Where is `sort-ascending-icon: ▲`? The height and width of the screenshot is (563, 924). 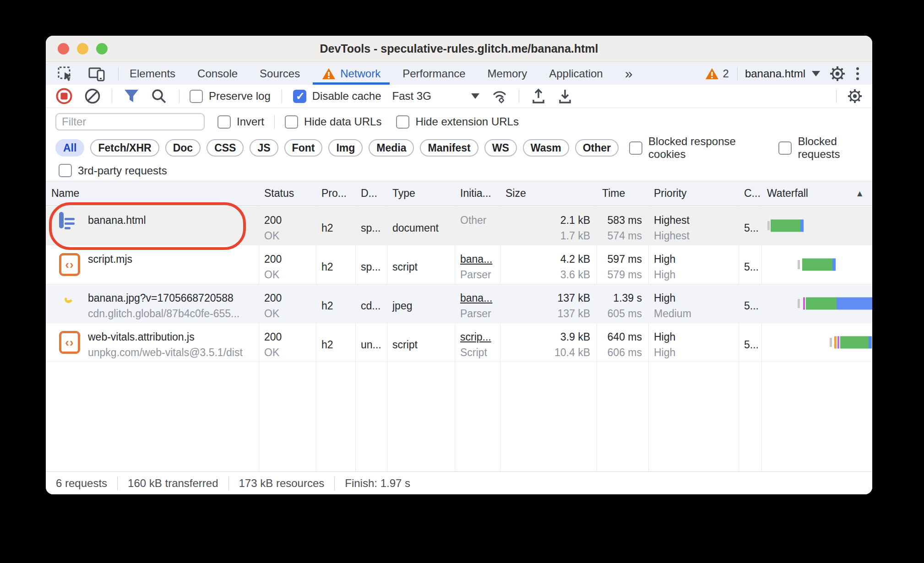 sort-ascending-icon: ▲ is located at coordinates (860, 194).